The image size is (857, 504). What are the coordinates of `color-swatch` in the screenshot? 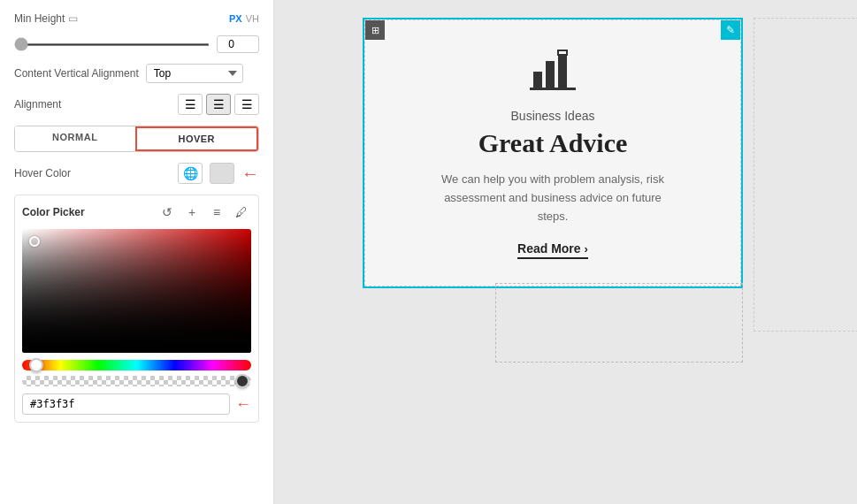 It's located at (222, 173).